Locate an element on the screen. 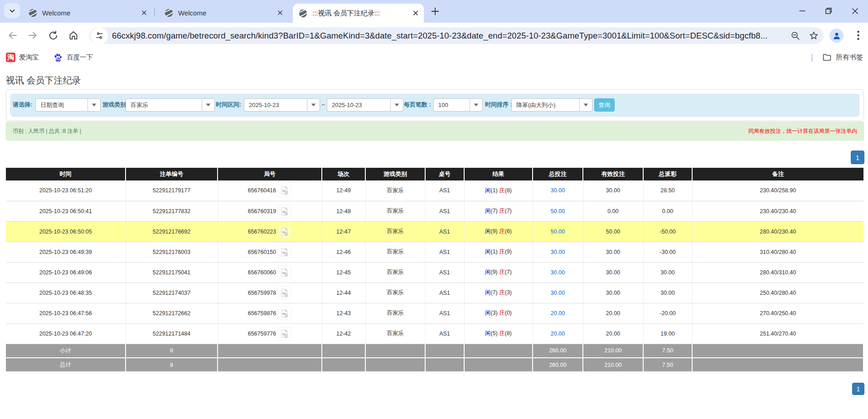  back-button is located at coordinates (13, 35).